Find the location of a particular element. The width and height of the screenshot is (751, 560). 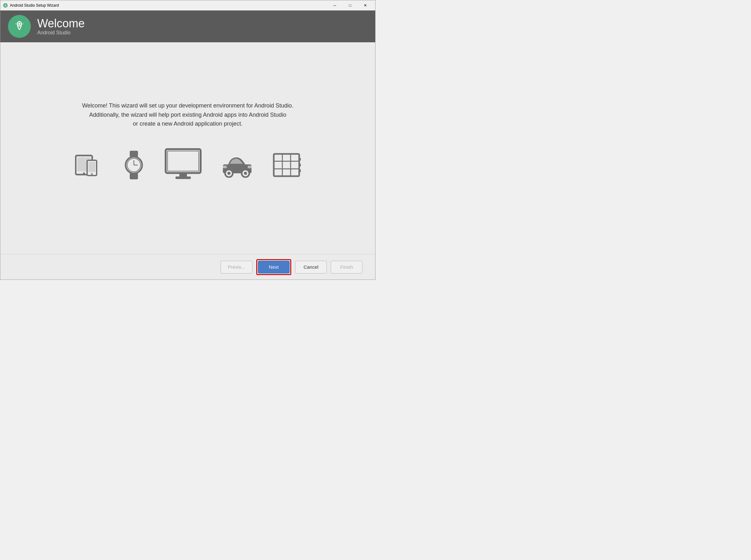

header-banner: Welcome Android Studio is located at coordinates (188, 26).